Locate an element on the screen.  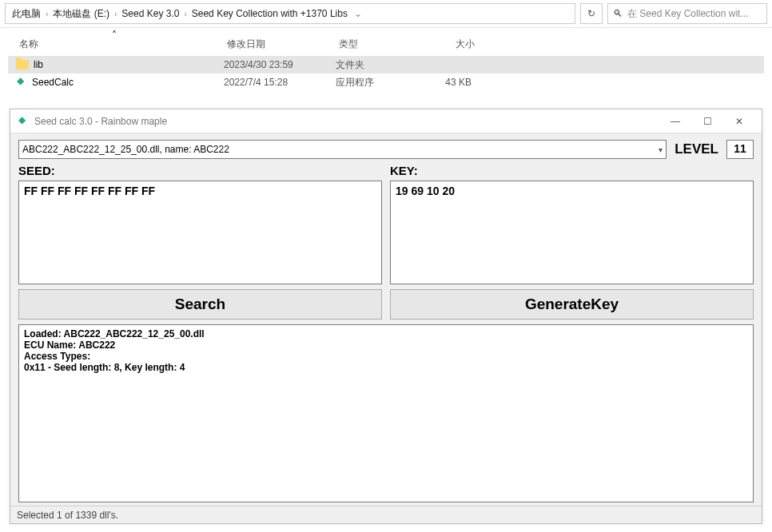
maximize-button: ☐ is located at coordinates (707, 121).